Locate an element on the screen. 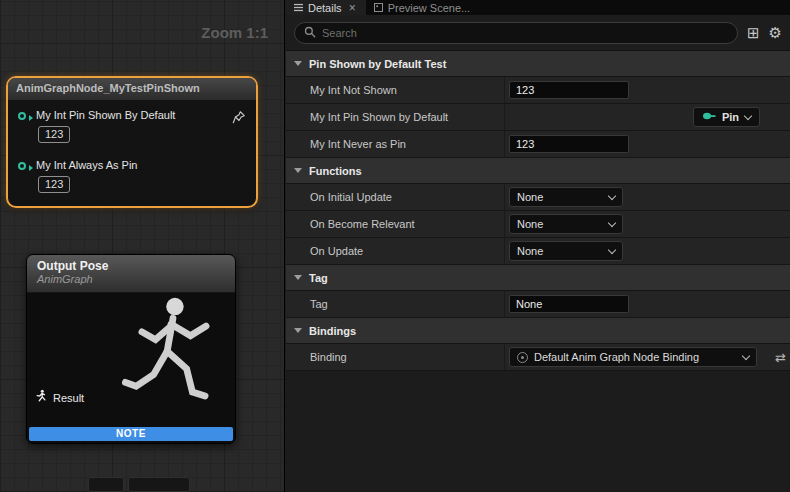  pin-icon is located at coordinates (709, 117).